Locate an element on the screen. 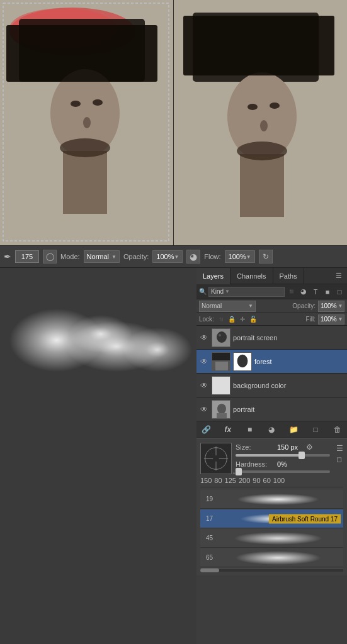 The height and width of the screenshot is (644, 347). brush-size-input: 175 is located at coordinates (27, 257).